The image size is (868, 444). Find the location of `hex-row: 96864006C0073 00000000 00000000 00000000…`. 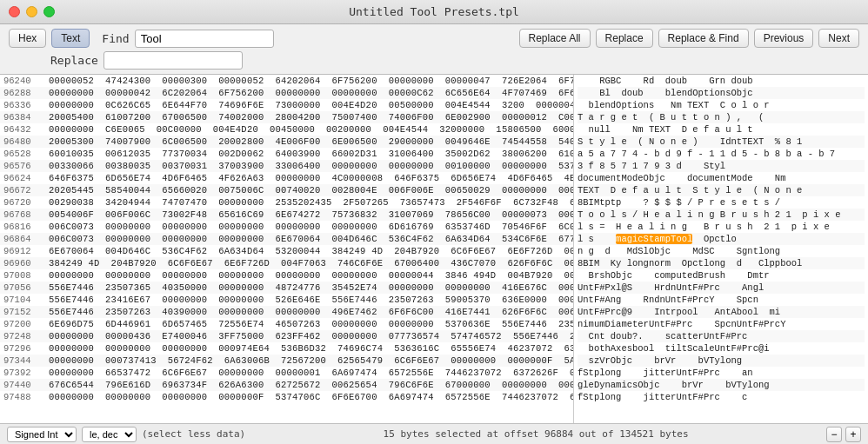

hex-row: 96864006C0073 00000000 00000000 00000000… is located at coordinates (287, 239).